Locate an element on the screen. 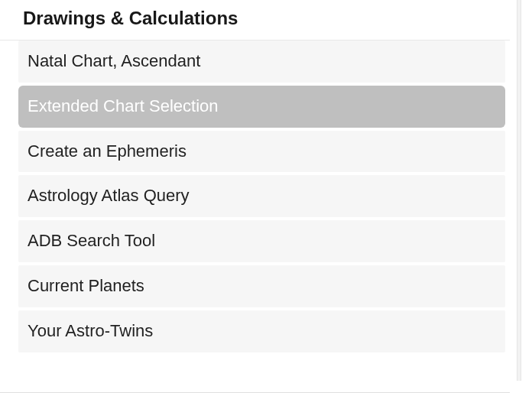 This screenshot has height=393, width=532. menu-item-atlas-query: Astrology Atlas Query is located at coordinates (261, 196).